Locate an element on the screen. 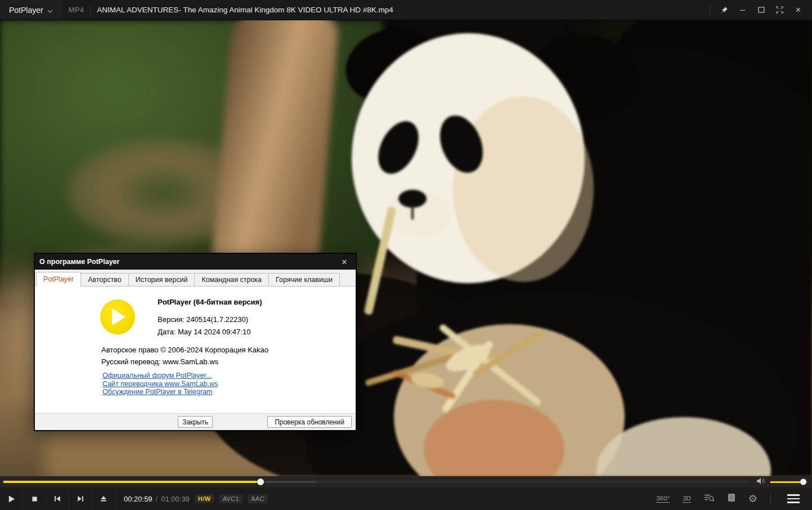 The width and height of the screenshot is (812, 510). window-title: ANIMAL ADVENTURES- The Amazing Animal Ki… is located at coordinates (245, 10).